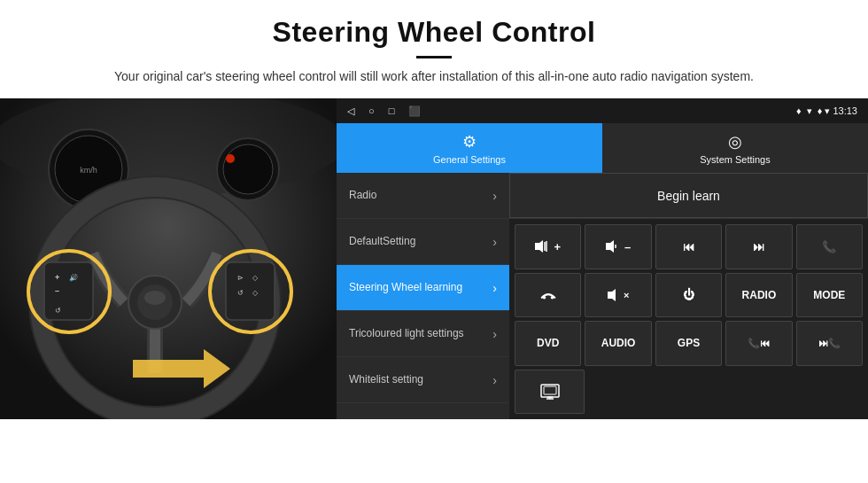 This screenshot has height=483, width=868. Describe the element at coordinates (547, 296) in the screenshot. I see `hang-up-button` at that location.